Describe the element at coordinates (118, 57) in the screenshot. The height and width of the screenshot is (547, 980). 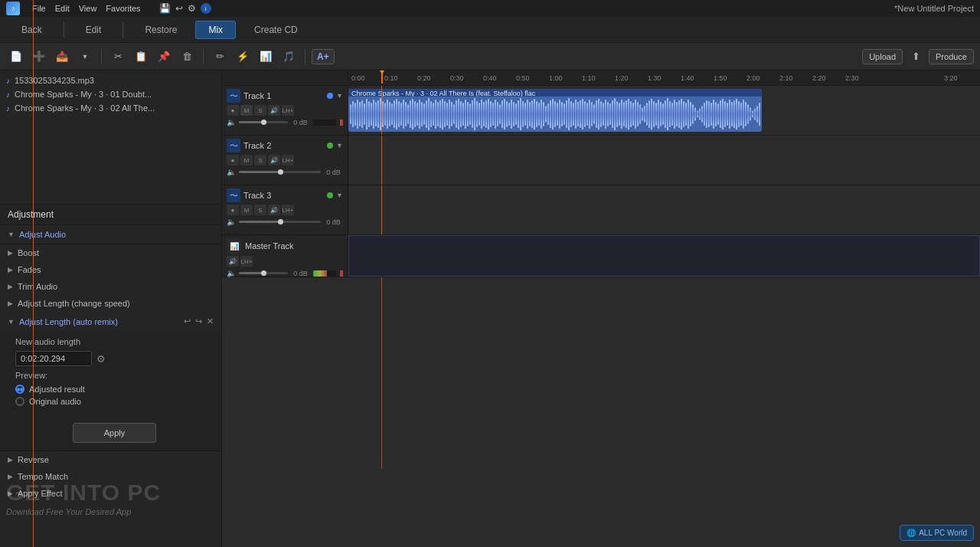
I see `cut-button: ✂` at that location.